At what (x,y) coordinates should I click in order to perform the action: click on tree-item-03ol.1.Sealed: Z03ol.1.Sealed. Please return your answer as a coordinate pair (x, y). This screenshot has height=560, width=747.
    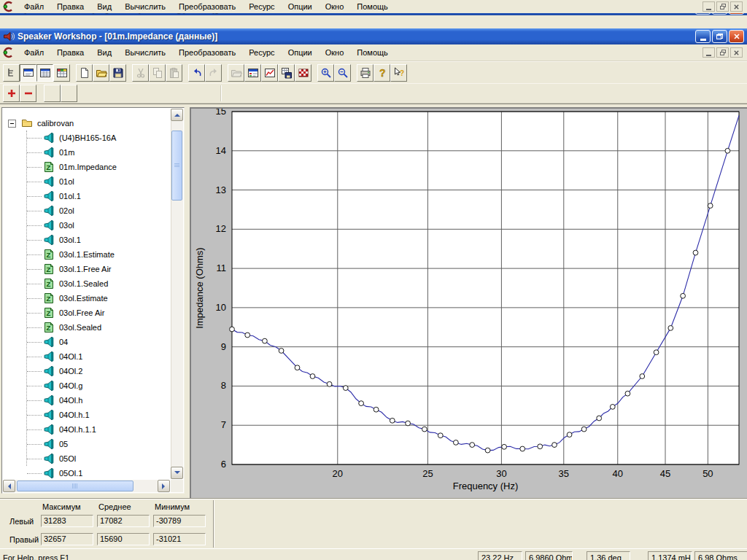
    Looking at the image, I should click on (86, 284).